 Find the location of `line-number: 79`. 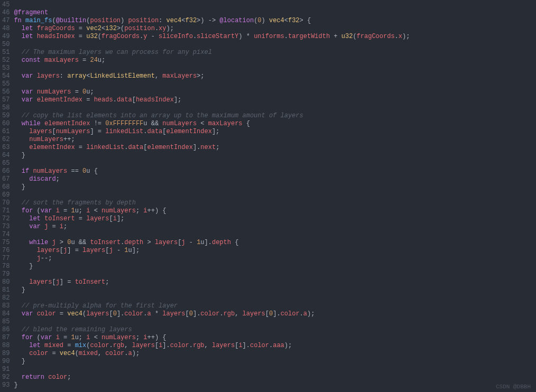

line-number: 79 is located at coordinates (6, 275).